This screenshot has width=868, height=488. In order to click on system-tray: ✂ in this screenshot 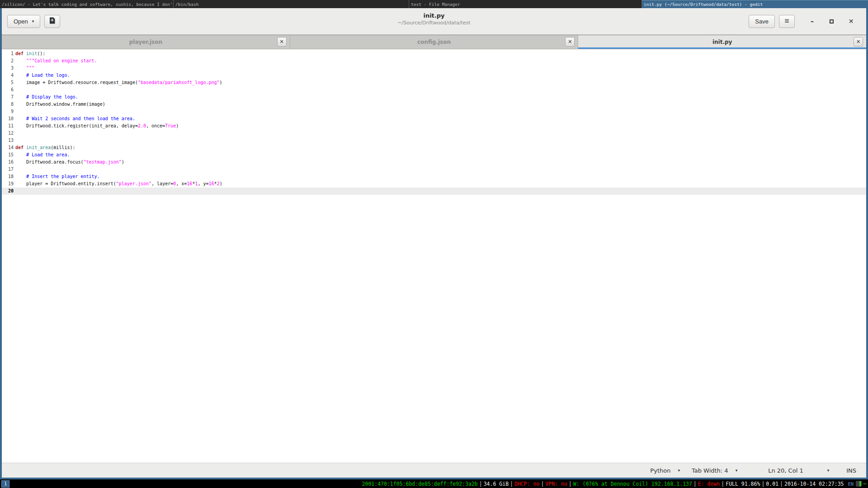, I will do `click(861, 483)`.